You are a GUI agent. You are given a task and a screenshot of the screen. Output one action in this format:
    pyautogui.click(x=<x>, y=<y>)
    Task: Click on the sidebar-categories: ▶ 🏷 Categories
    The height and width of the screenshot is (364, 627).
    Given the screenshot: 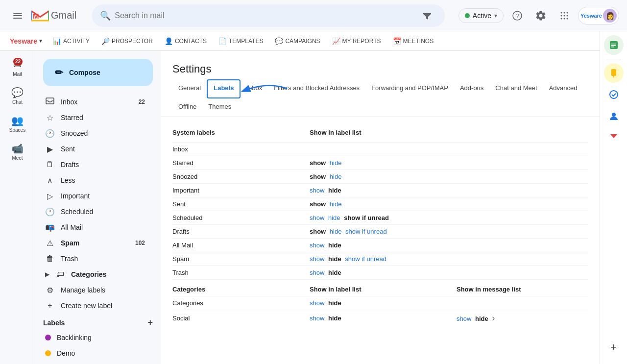 What is the action you would take?
    pyautogui.click(x=94, y=274)
    